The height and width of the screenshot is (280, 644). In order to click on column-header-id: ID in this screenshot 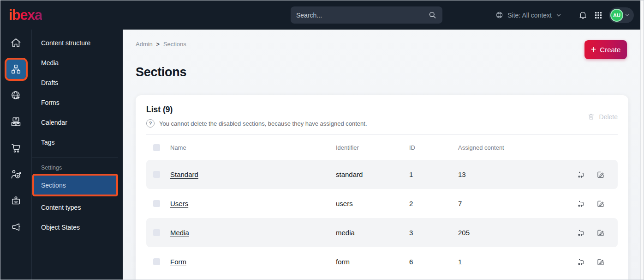, I will do `click(434, 148)`.